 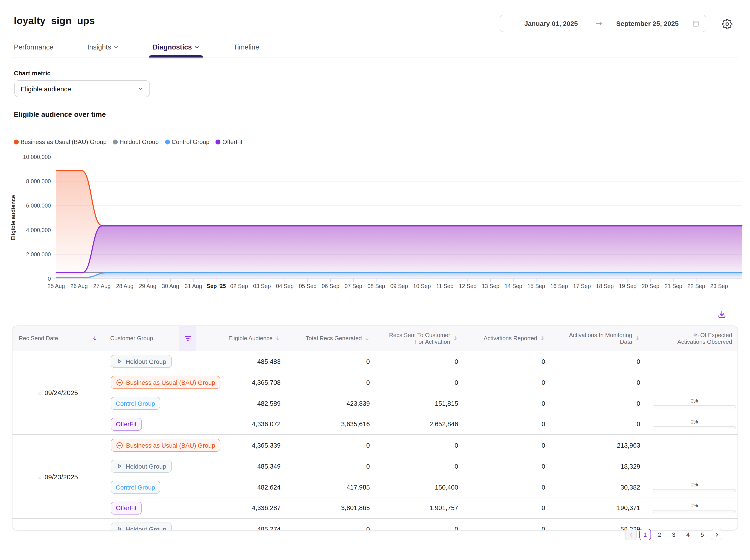 I want to click on download-button, so click(x=722, y=315).